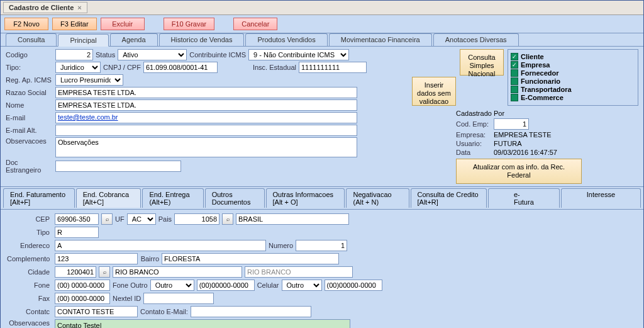 This screenshot has height=328, width=644. I want to click on label-data: Data, so click(474, 152).